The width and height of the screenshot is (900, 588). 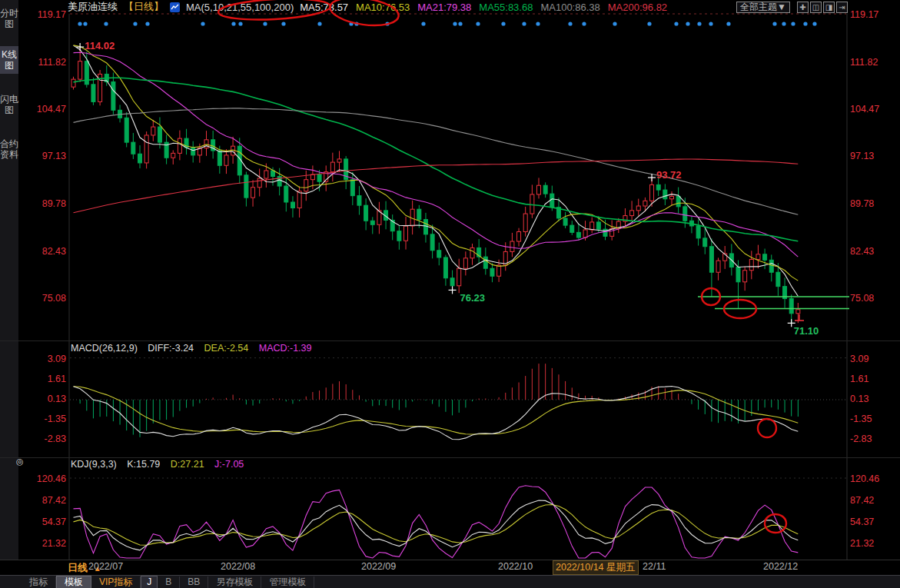 What do you see at coordinates (116, 583) in the screenshot?
I see `toolbar-item-2: VIP指标` at bounding box center [116, 583].